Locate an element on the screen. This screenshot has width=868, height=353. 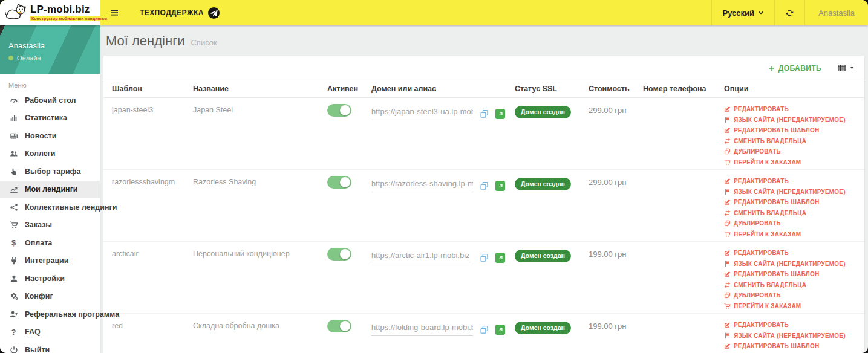
option-label: РЕДАКТИРОВАТЬ ШАБЛОН is located at coordinates (777, 274).